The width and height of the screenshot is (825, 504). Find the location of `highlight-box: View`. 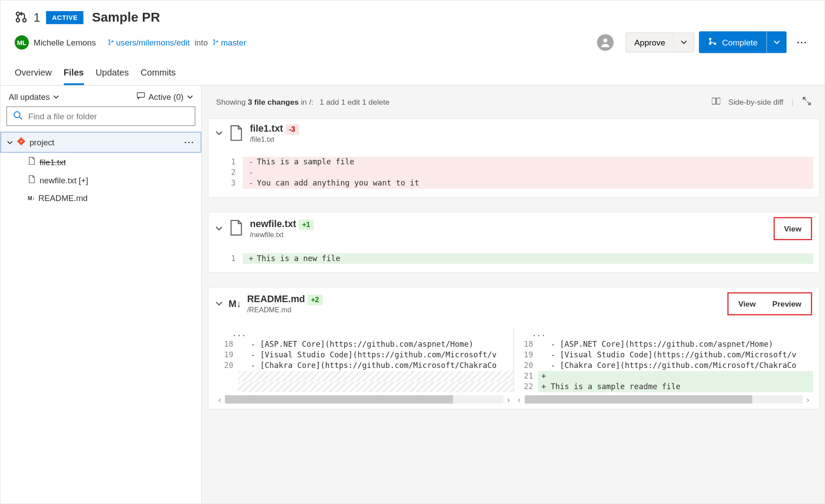

highlight-box: View is located at coordinates (793, 228).